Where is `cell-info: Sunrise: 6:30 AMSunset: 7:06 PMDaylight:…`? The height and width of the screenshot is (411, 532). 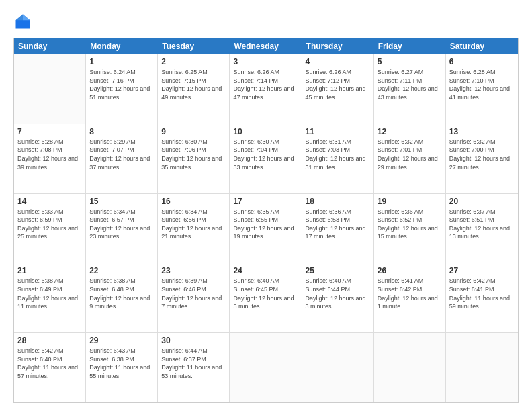 cell-info: Sunrise: 6:30 AMSunset: 7:06 PMDaylight:… is located at coordinates (193, 154).